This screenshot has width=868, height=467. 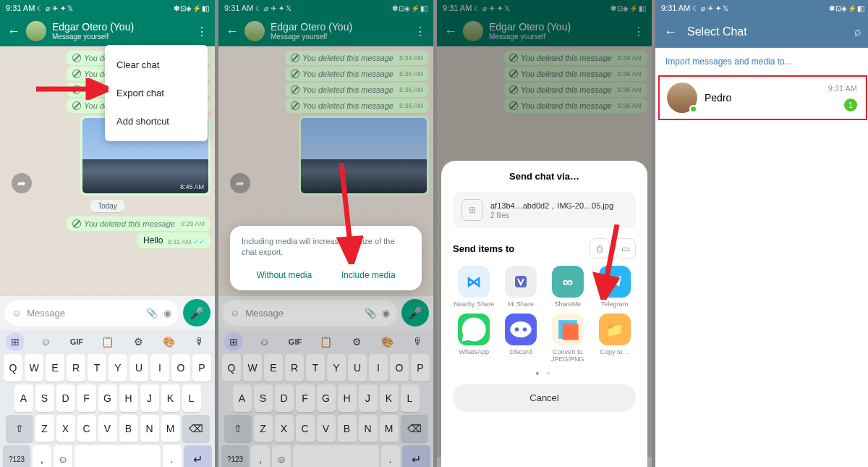 I want to click on key-b: B, so click(x=129, y=429).